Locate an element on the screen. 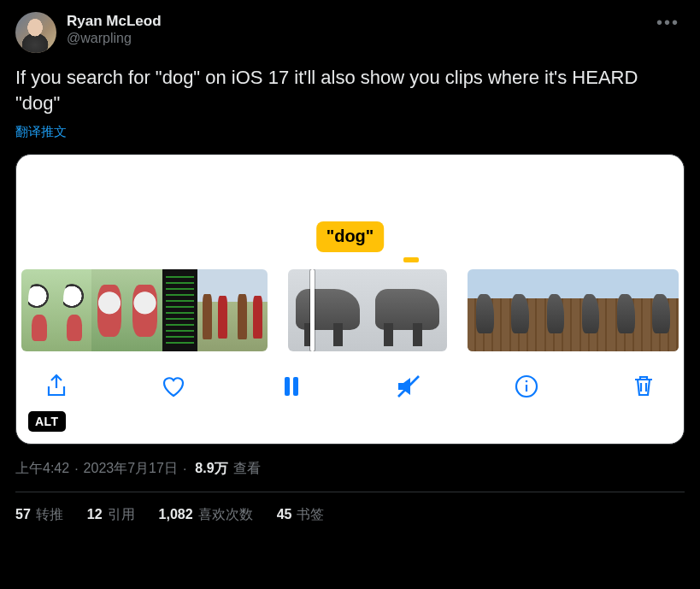 This screenshot has width=700, height=589. handle: @warpling is located at coordinates (115, 38).